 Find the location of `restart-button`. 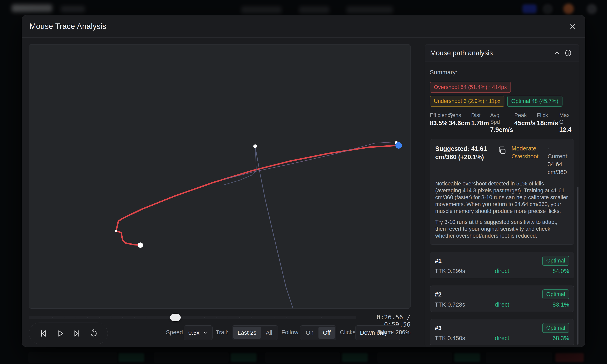

restart-button is located at coordinates (94, 334).